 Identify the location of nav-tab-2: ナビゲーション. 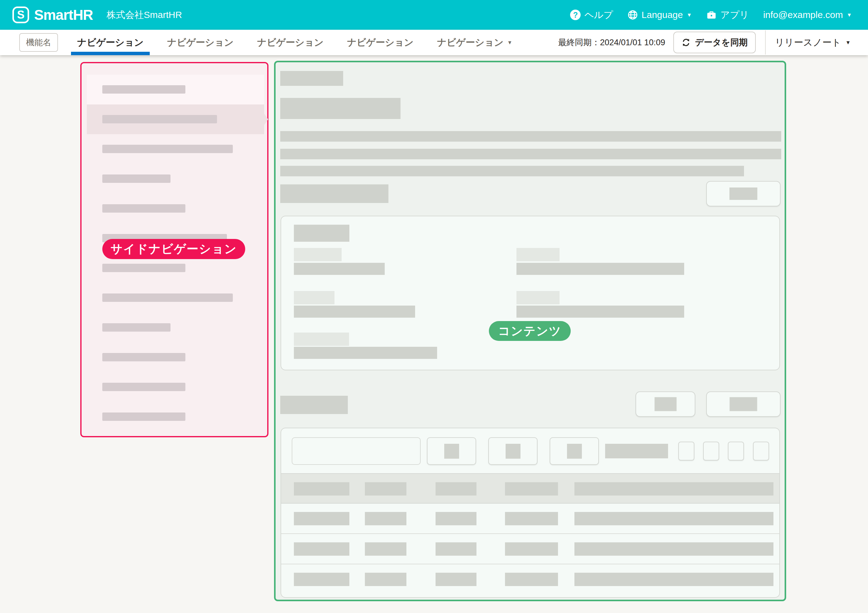
(200, 42).